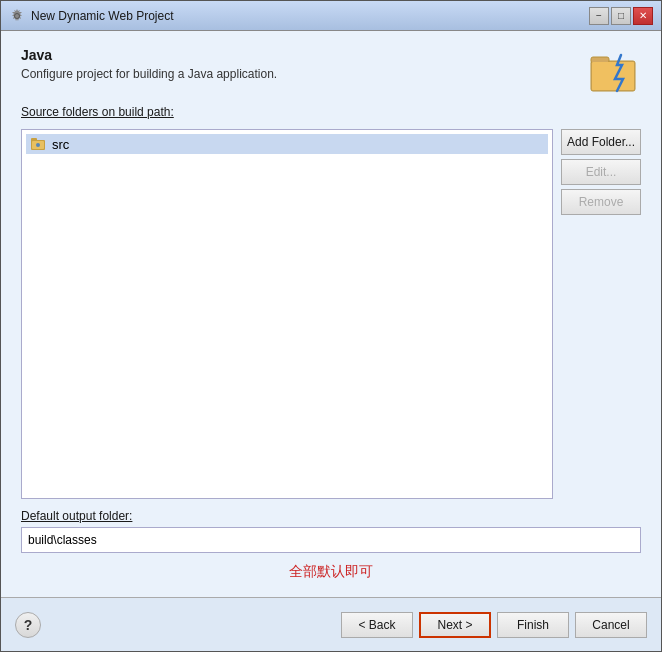 The height and width of the screenshot is (652, 662). I want to click on header-section: Java Configure project for building a Ja…, so click(331, 71).